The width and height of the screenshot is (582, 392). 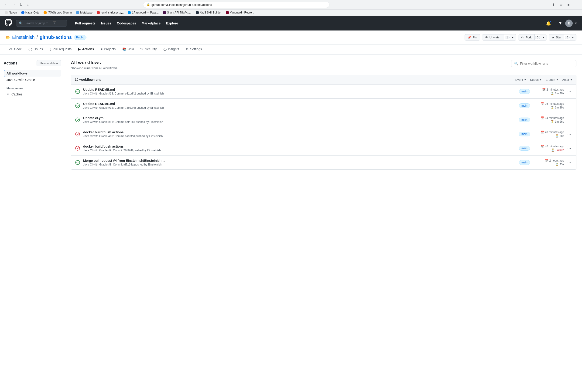 What do you see at coordinates (567, 80) in the screenshot?
I see `filter-actor: Actor ▼` at bounding box center [567, 80].